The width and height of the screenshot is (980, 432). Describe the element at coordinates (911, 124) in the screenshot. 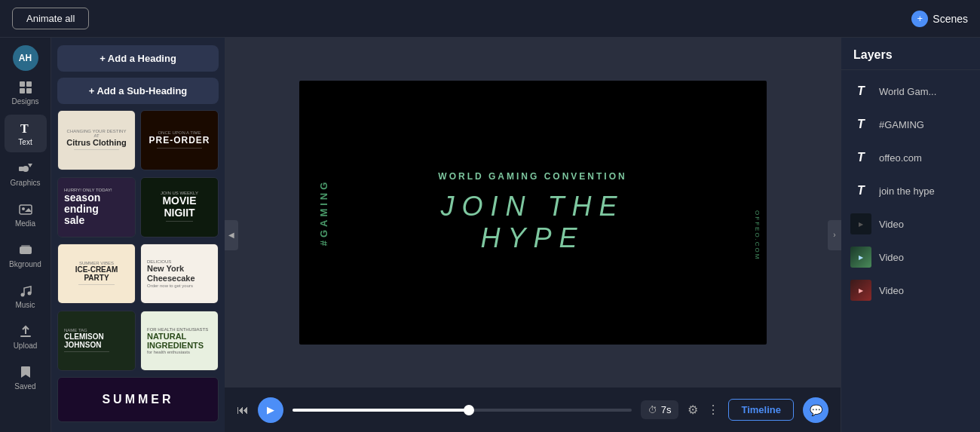

I see `layer-item-gaming: T #GAMING` at that location.